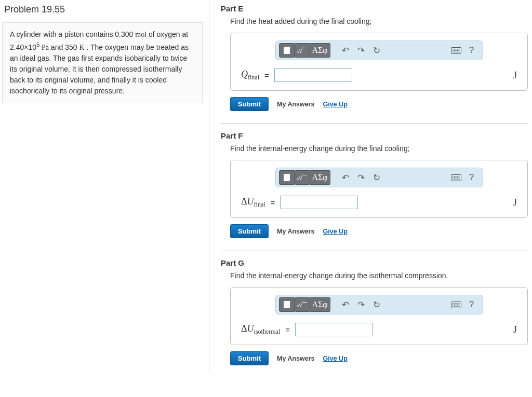 The width and height of the screenshot is (532, 397). Describe the element at coordinates (261, 330) in the screenshot. I see `answer-variable: ΔUisothermal` at that location.